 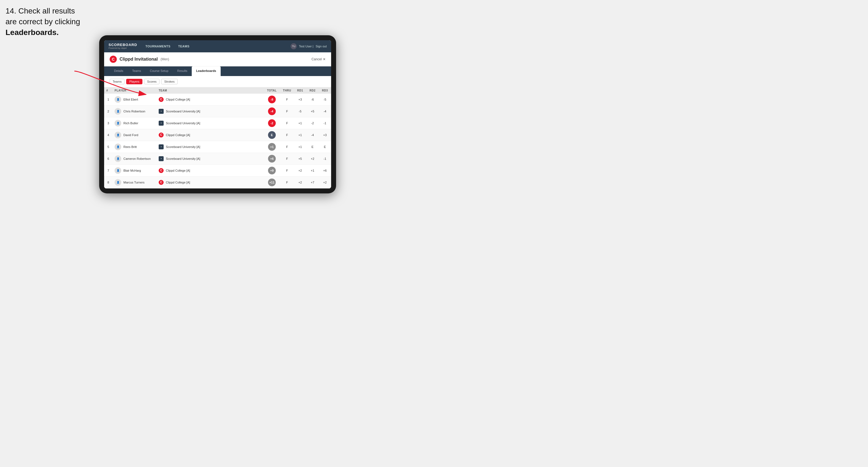 I want to click on cancel-button: Cancel ✕, so click(x=319, y=59).